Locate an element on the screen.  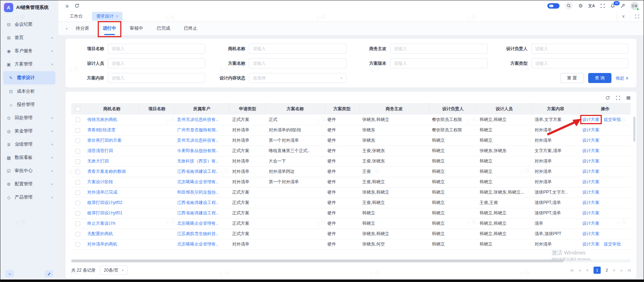
customer-link: 和田维吾尔药业股份.. is located at coordinates (202, 193).